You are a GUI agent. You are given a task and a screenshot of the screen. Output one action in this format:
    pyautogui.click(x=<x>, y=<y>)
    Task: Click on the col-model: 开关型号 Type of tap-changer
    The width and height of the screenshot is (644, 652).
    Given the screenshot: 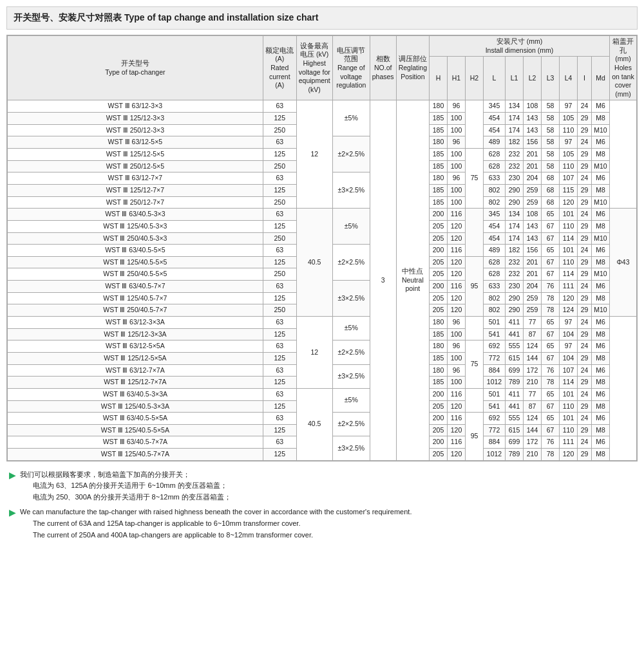 What is the action you would take?
    pyautogui.click(x=135, y=68)
    